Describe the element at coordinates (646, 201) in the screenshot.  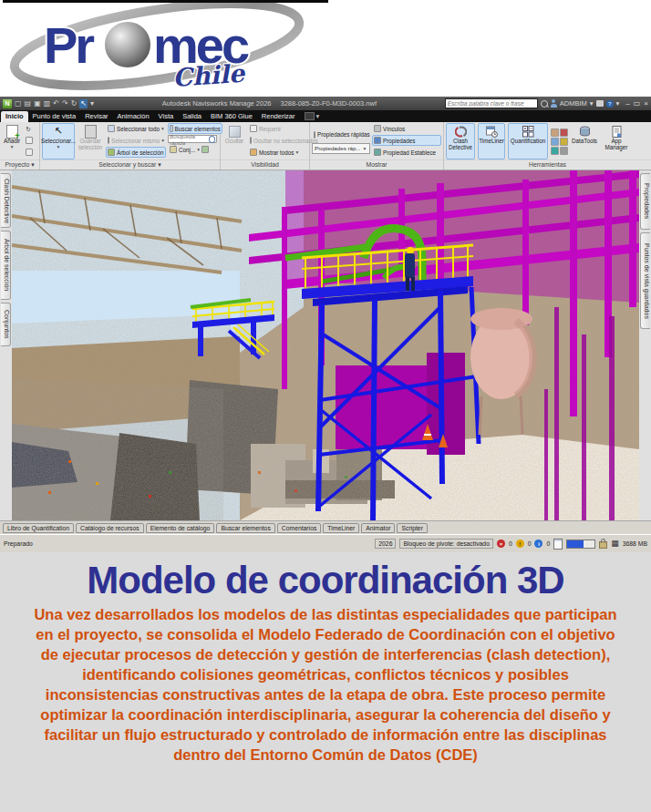
I see `panel-tab-propiedades: Propiedades` at that location.